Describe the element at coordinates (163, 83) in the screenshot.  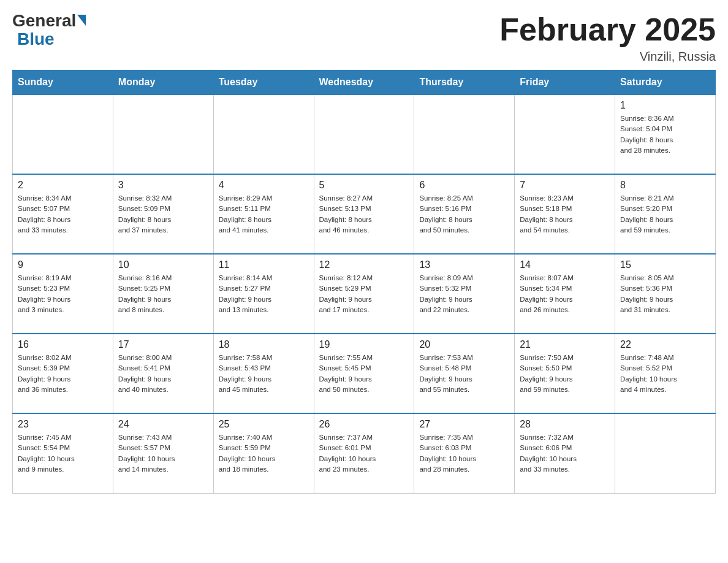
I see `header-monday: Monday` at that location.